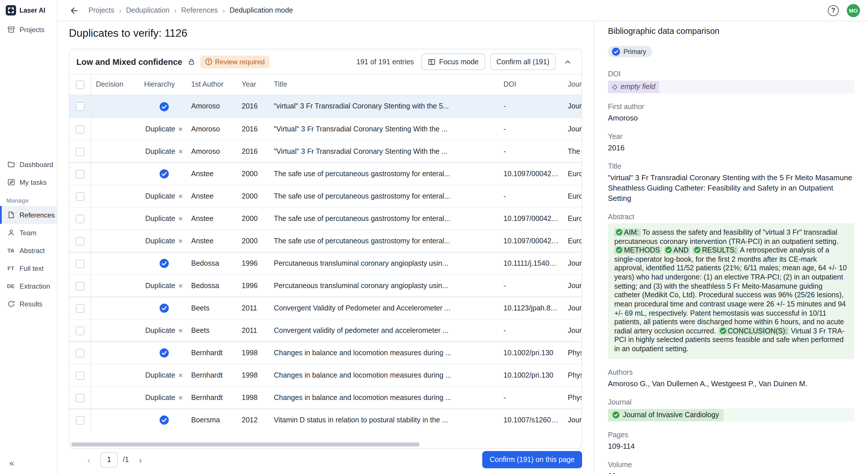 This screenshot has width=868, height=474. What do you see at coordinates (326, 420) in the screenshot?
I see `table-row: Boersma 2012 Vitamin D status in relatio…` at bounding box center [326, 420].